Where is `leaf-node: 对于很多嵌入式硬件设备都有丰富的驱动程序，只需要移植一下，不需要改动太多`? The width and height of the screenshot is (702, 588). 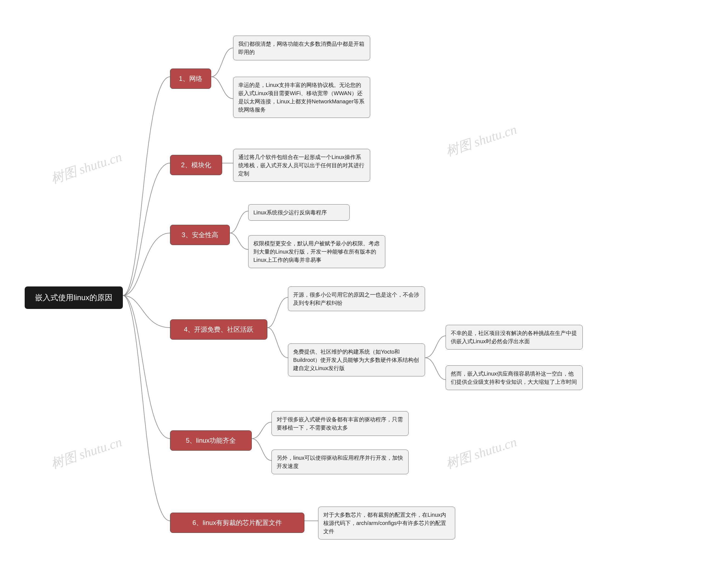 leaf-node: 对于很多嵌入式硬件设备都有丰富的驱动程序，只需要移植一下，不需要改动太多 is located at coordinates (340, 424).